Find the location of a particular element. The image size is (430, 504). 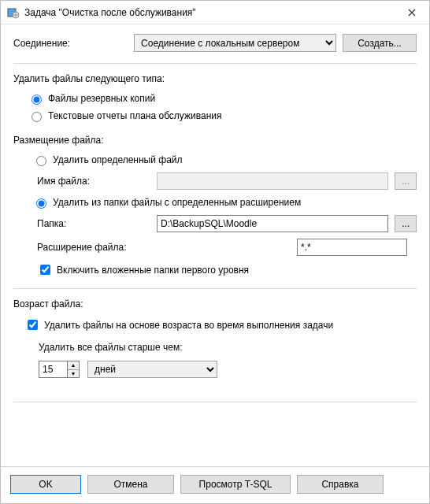

view-tsql-button: Просмотр T-SQL is located at coordinates (235, 484).